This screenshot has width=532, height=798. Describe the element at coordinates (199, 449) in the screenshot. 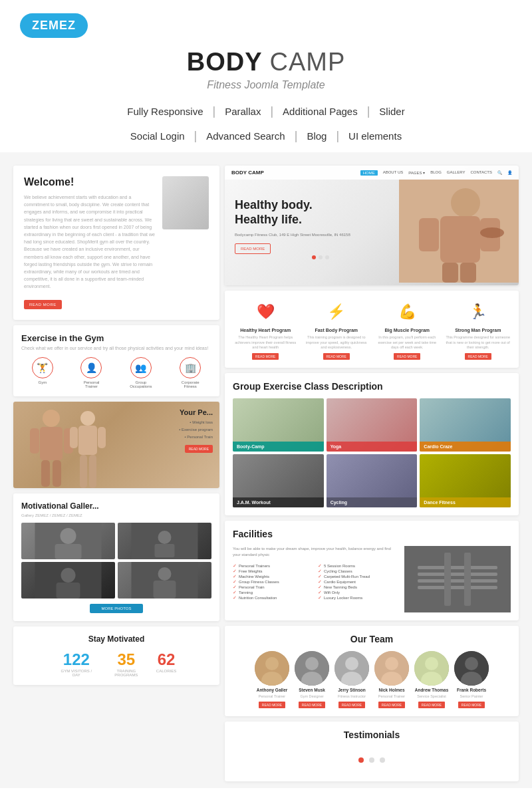

I see `personal-read-more-btn: READ MORE` at that location.